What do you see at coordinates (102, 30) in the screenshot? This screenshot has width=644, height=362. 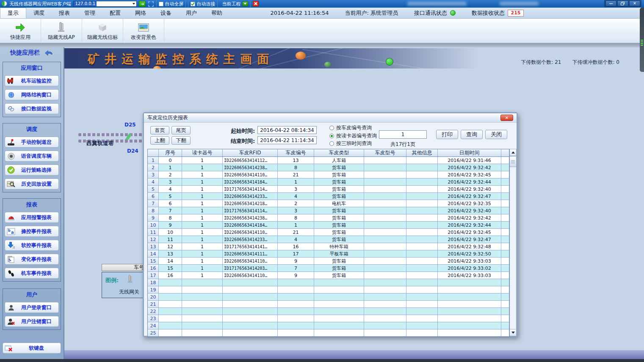 I see `hide-wireless-beacon-button: 隐藏无线信标` at bounding box center [102, 30].